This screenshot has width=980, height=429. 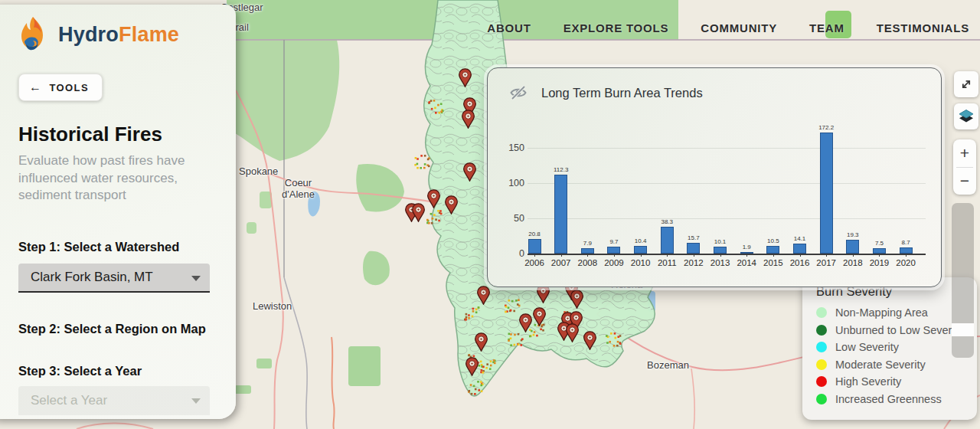 What do you see at coordinates (126, 34) in the screenshot?
I see `brand-logo: HydroFlame` at bounding box center [126, 34].